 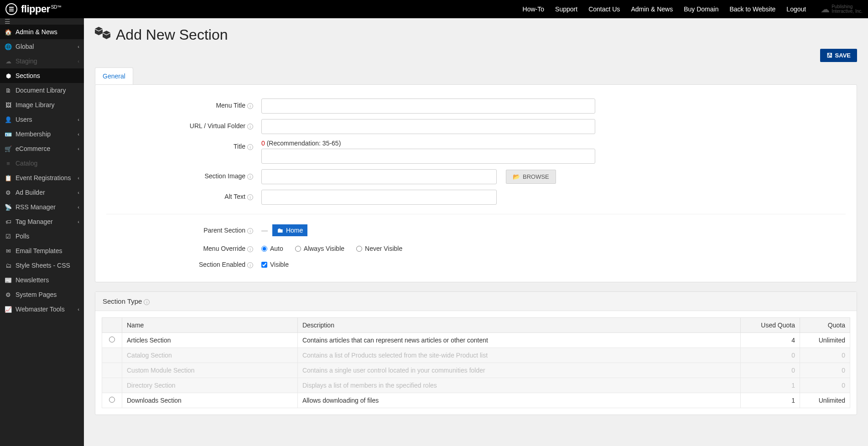 I want to click on tree-connector: —, so click(x=265, y=230).